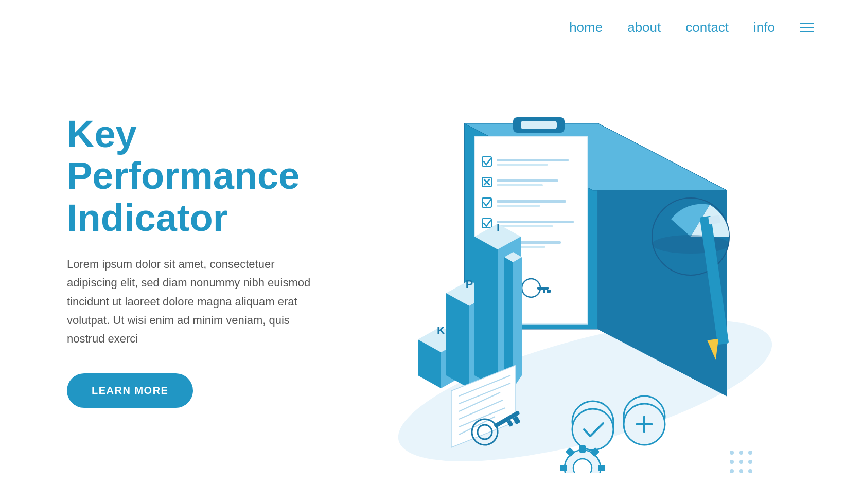 This screenshot has height=504, width=845. I want to click on nav-about: about, so click(644, 28).